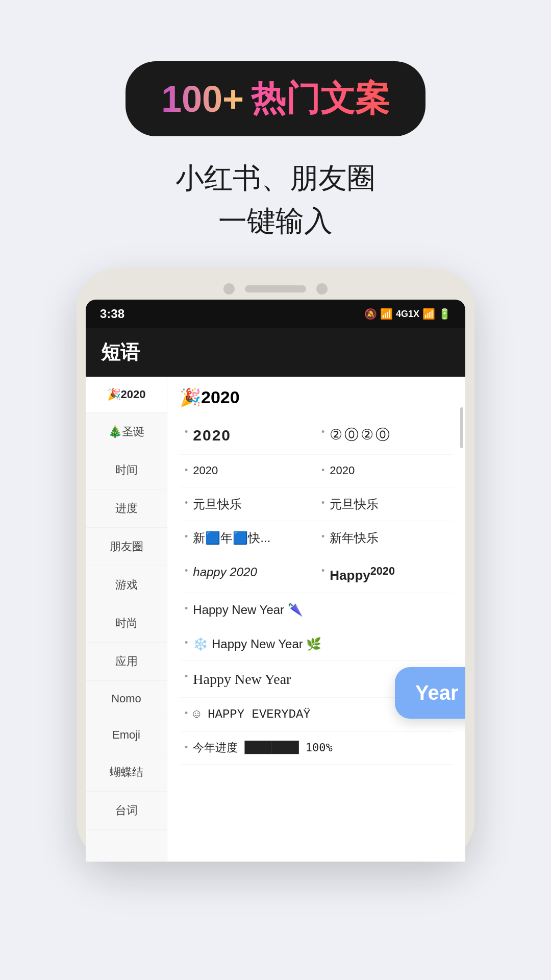  What do you see at coordinates (429, 314) in the screenshot?
I see `signal-icon: 📶` at bounding box center [429, 314].